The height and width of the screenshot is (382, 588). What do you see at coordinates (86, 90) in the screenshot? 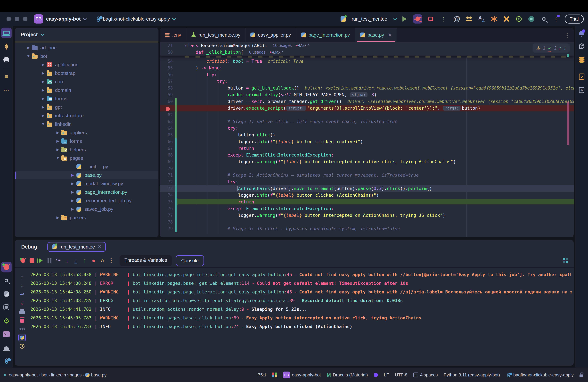
I see `tree-item-domain: ▶domain` at bounding box center [86, 90].